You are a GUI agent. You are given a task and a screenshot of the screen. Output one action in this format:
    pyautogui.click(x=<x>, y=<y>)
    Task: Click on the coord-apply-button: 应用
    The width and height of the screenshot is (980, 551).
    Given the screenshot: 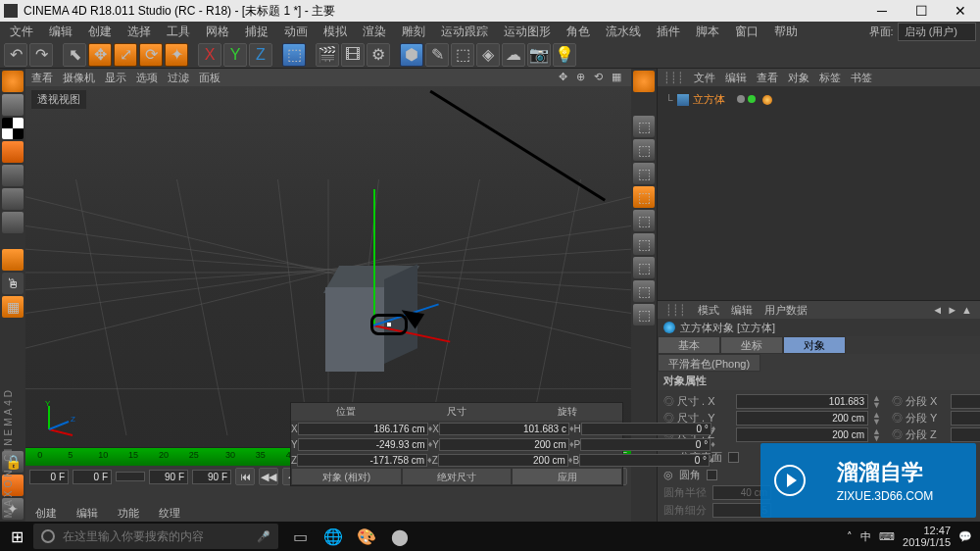 What is the action you would take?
    pyautogui.click(x=566, y=476)
    